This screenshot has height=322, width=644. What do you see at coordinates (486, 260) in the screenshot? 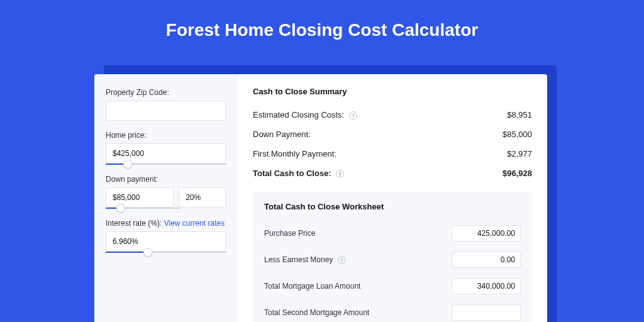
I see `worksheet-input-earnest-money` at bounding box center [486, 260].